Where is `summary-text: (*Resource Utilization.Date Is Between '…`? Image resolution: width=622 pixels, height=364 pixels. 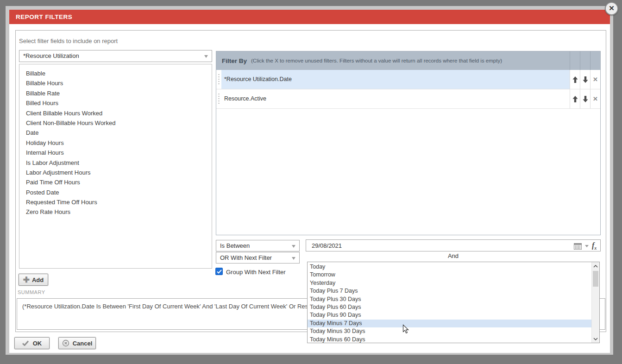
summary-text: (*Resource Utilization.Date Is Between '… is located at coordinates (165, 307).